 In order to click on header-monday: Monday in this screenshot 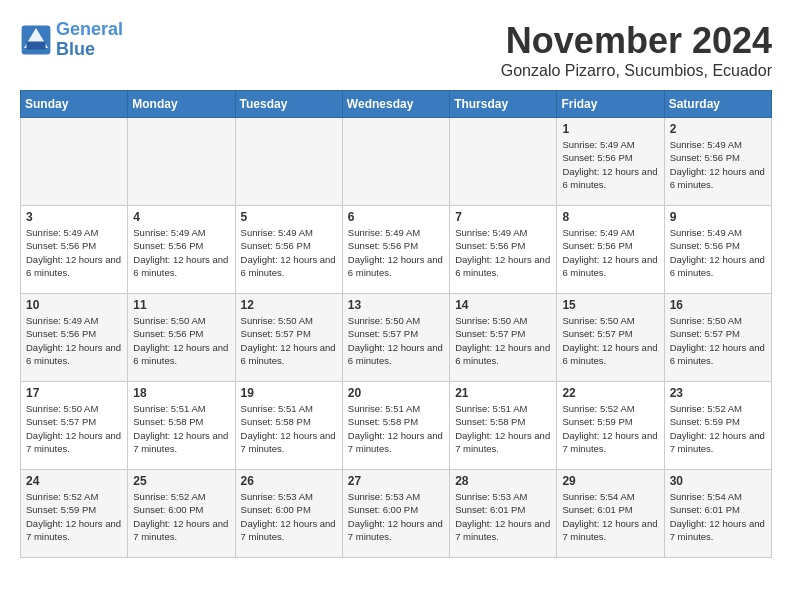, I will do `click(182, 104)`.